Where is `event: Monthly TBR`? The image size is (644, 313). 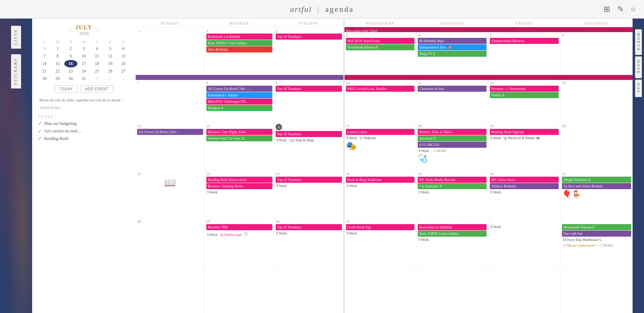 event: Monthly TBR is located at coordinates (239, 227).